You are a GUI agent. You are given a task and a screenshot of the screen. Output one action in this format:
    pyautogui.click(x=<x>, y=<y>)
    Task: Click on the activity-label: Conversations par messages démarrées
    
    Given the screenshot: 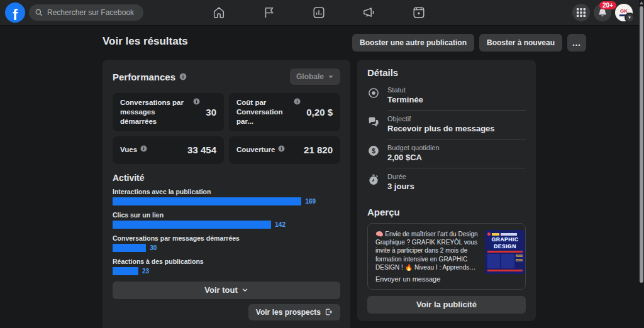 What is the action you would take?
    pyautogui.click(x=226, y=238)
    